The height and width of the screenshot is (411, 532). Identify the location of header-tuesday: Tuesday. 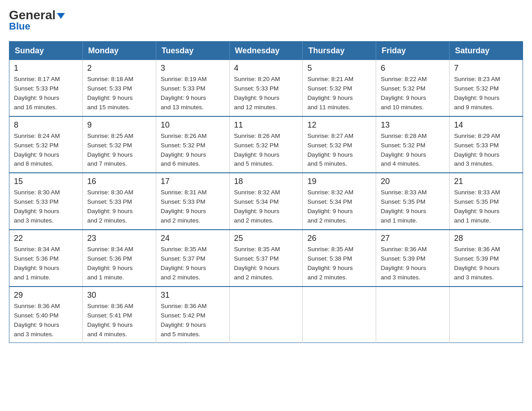
(193, 51).